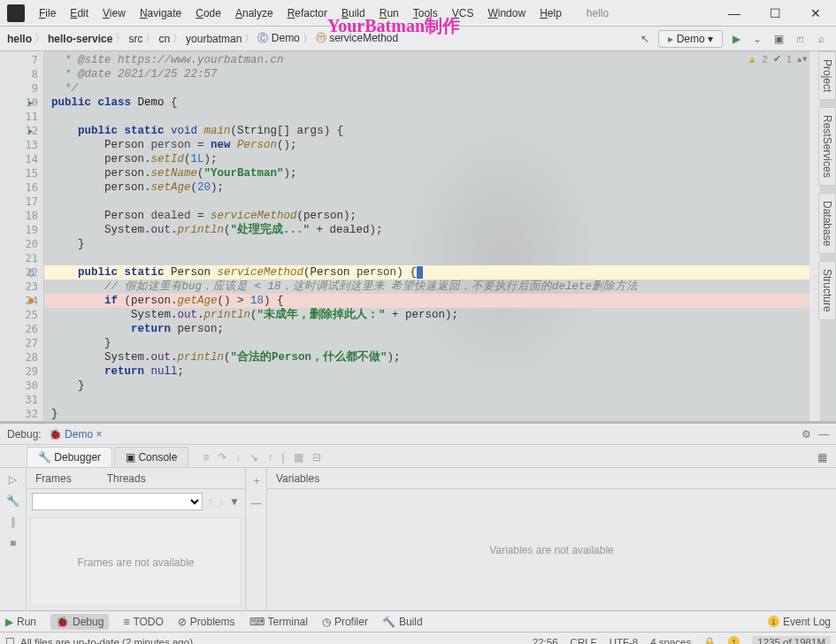 This screenshot has height=644, width=836. Describe the element at coordinates (21, 622) in the screenshot. I see `tw-run: ▶Run` at that location.